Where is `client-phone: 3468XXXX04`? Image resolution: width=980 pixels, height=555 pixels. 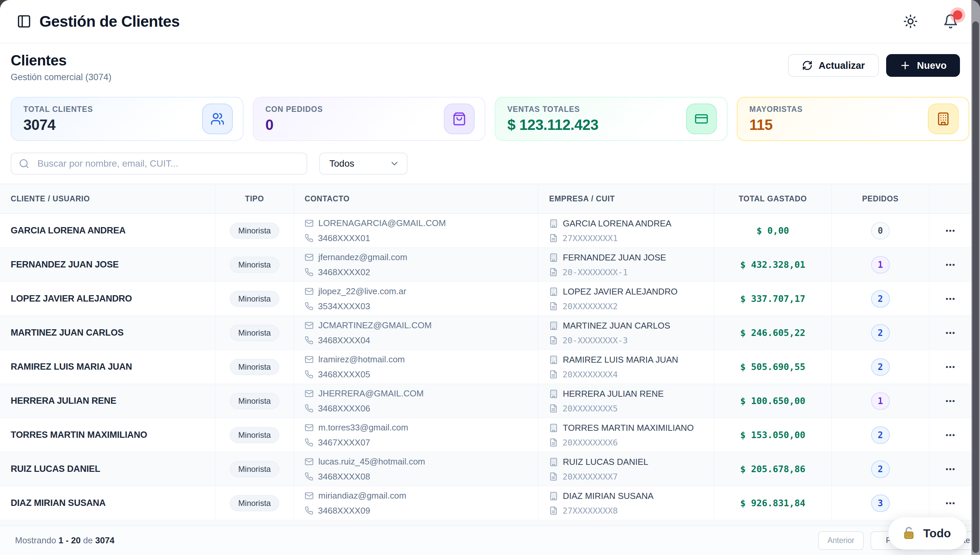 client-phone: 3468XXXX04 is located at coordinates (344, 341).